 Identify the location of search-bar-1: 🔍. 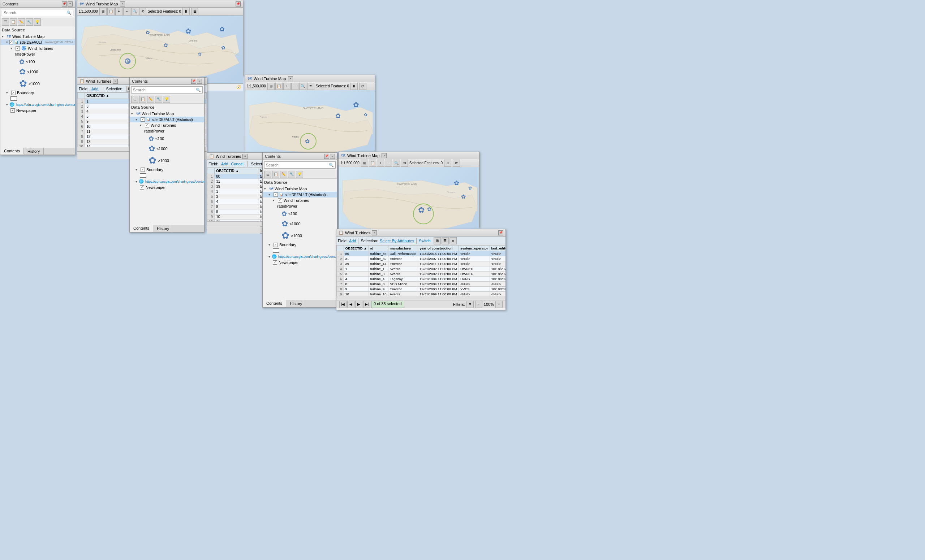
(38, 13).